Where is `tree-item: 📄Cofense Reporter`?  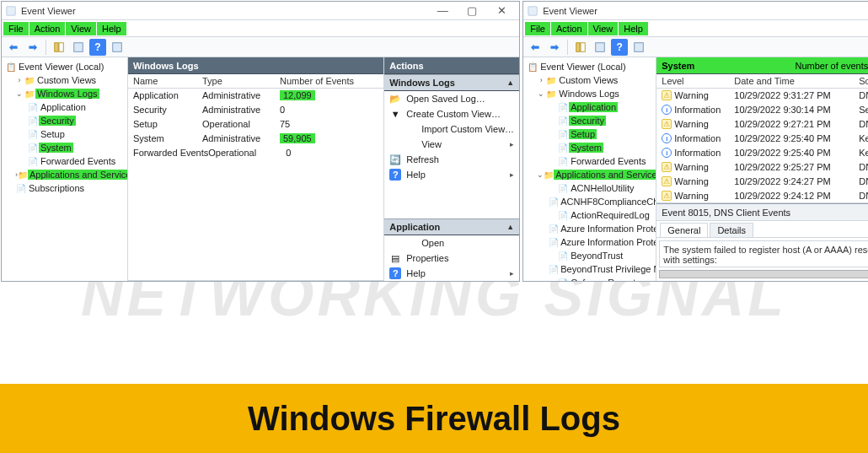 tree-item: 📄Cofense Reporter is located at coordinates (590, 278).